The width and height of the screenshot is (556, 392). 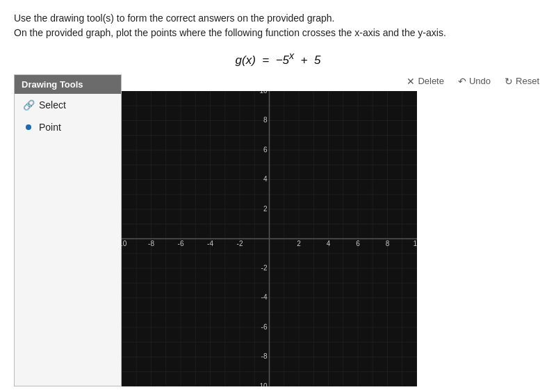 What do you see at coordinates (332, 83) in the screenshot?
I see `graph-toolbar: ✕ Delete ↶ Undo ↻ Reset` at bounding box center [332, 83].